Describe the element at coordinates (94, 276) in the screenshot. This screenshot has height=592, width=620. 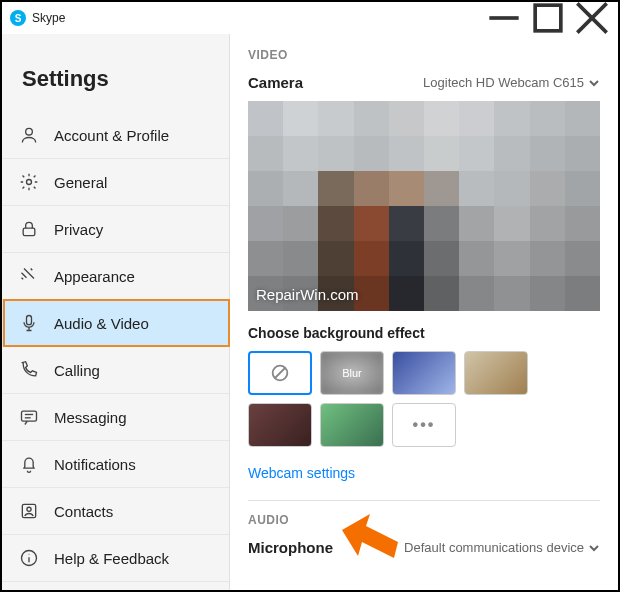
I see `sidebar-item-label: Appearance` at that location.